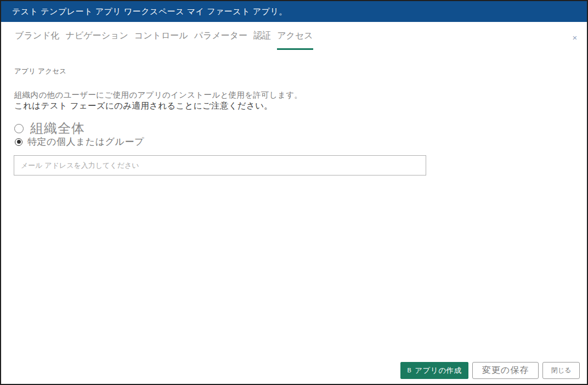  Describe the element at coordinates (86, 141) in the screenshot. I see `radio-label-specific-people: 特定の個人またはグループ` at that location.